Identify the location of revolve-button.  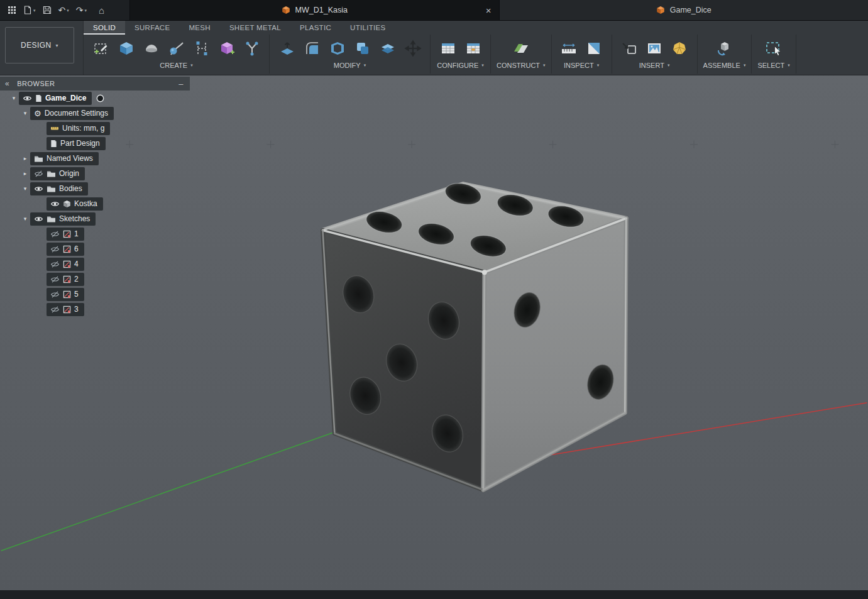
(151, 49).